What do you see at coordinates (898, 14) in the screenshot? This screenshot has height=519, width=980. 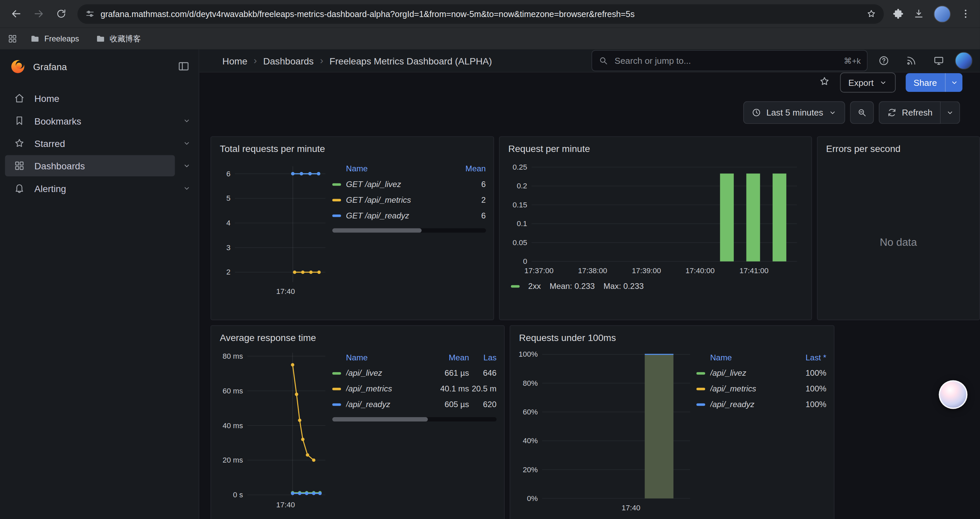 I see `extensions-icon` at bounding box center [898, 14].